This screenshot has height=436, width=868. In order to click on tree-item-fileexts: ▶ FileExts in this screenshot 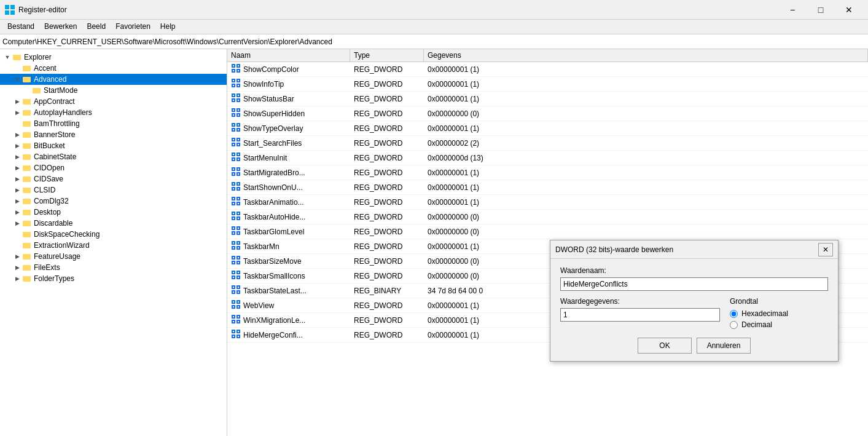, I will do `click(113, 268)`.